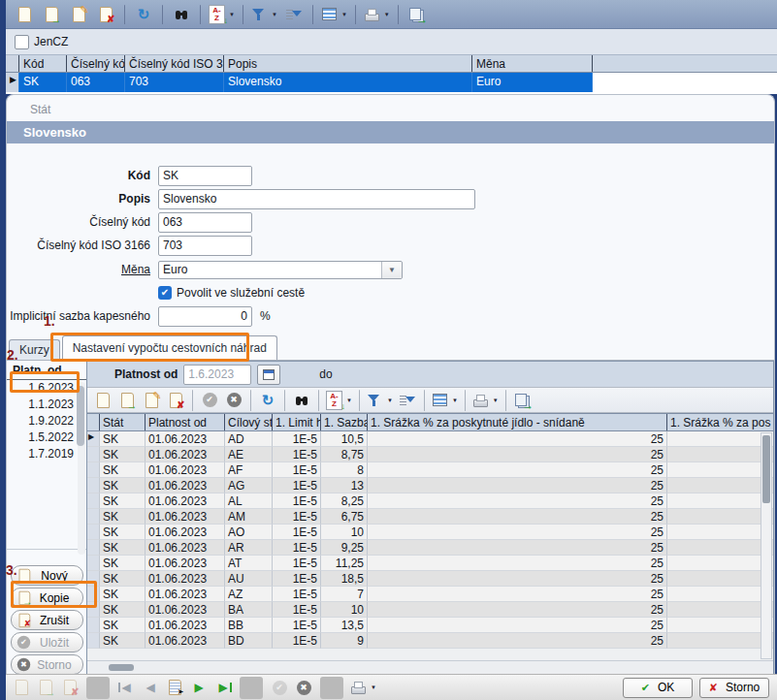 The width and height of the screenshot is (777, 700). I want to click on validity-list-header: Platn. od, so click(47, 370).